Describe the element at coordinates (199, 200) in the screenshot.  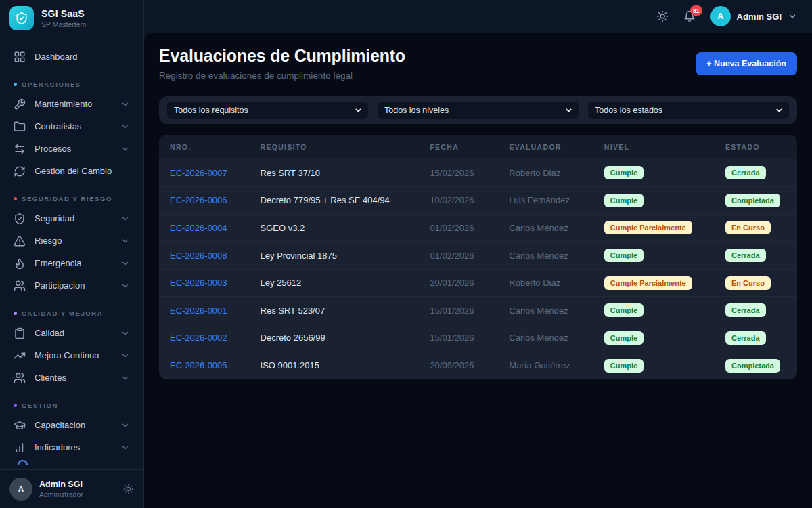
I see `evaluation-link: EC-2026-0006` at that location.